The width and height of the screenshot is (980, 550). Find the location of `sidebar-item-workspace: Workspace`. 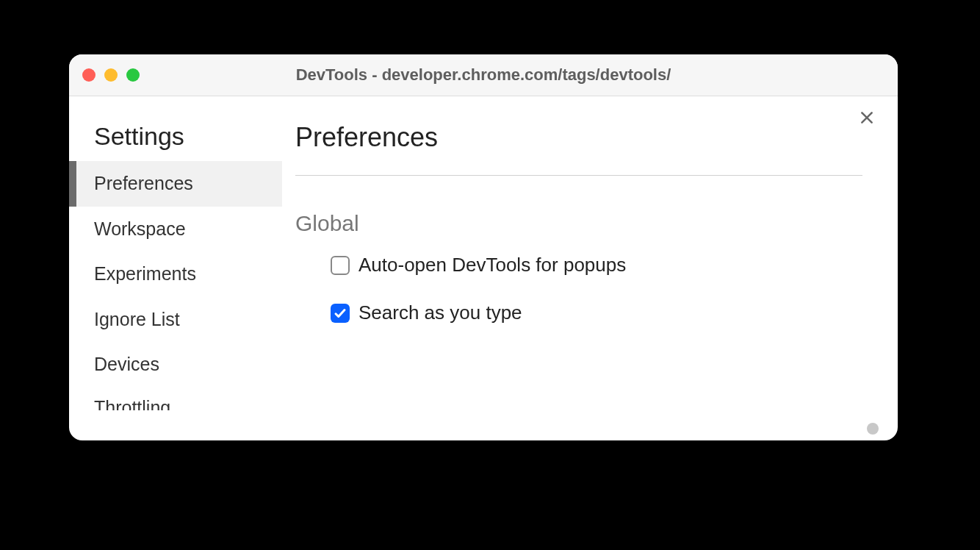

sidebar-item-workspace: Workspace is located at coordinates (176, 229).